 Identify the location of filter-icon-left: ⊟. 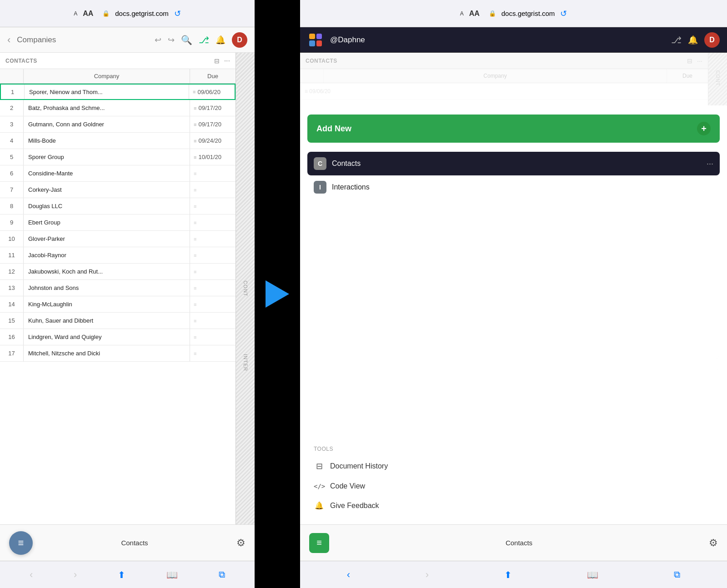
(217, 61).